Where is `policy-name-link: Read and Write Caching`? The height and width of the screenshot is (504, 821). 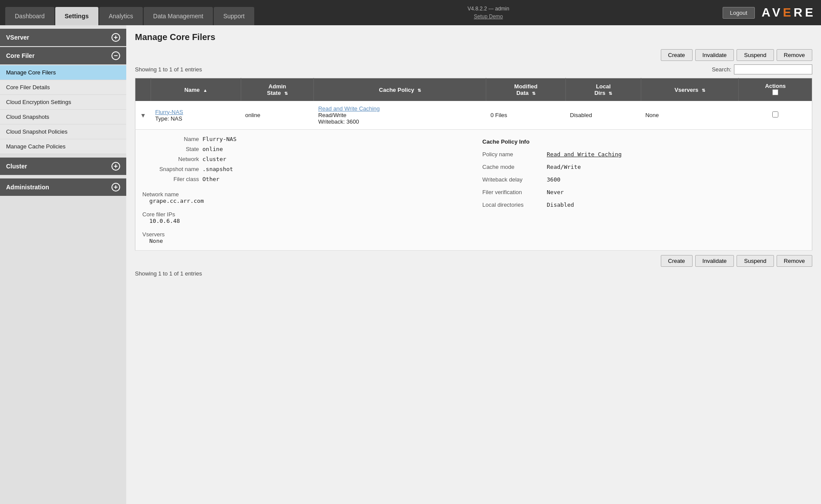 policy-name-link: Read and Write Caching is located at coordinates (584, 154).